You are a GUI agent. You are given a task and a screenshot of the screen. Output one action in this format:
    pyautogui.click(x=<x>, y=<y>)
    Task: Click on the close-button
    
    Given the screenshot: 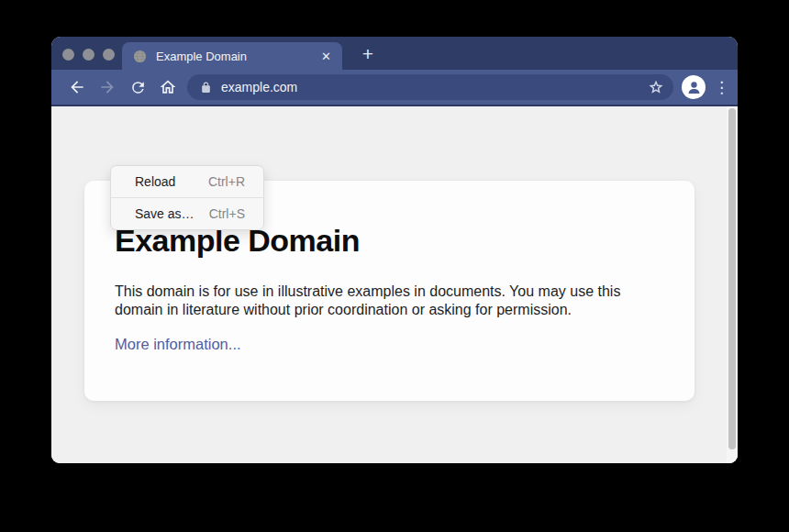 What is the action you would take?
    pyautogui.click(x=68, y=55)
    